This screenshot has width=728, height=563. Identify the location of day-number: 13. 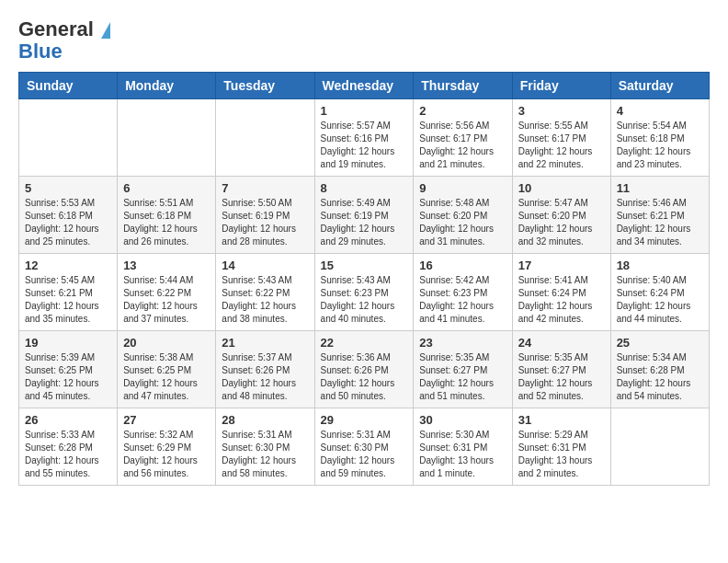
(166, 265).